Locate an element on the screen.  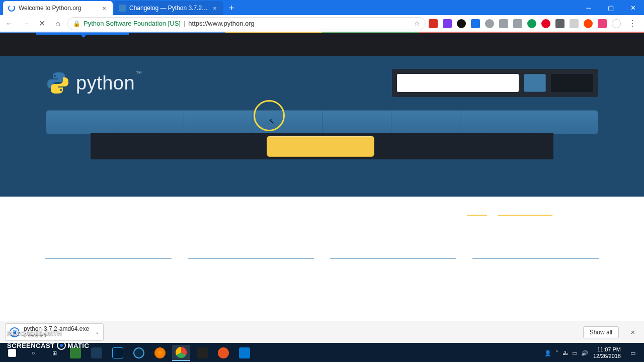
sub-nav is located at coordinates (322, 146).